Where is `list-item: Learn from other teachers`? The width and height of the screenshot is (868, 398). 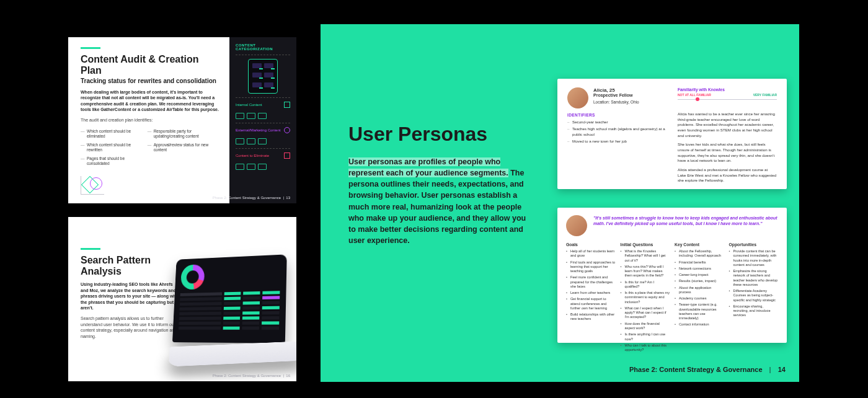
list-item: Learn from other teachers is located at coordinates (591, 293).